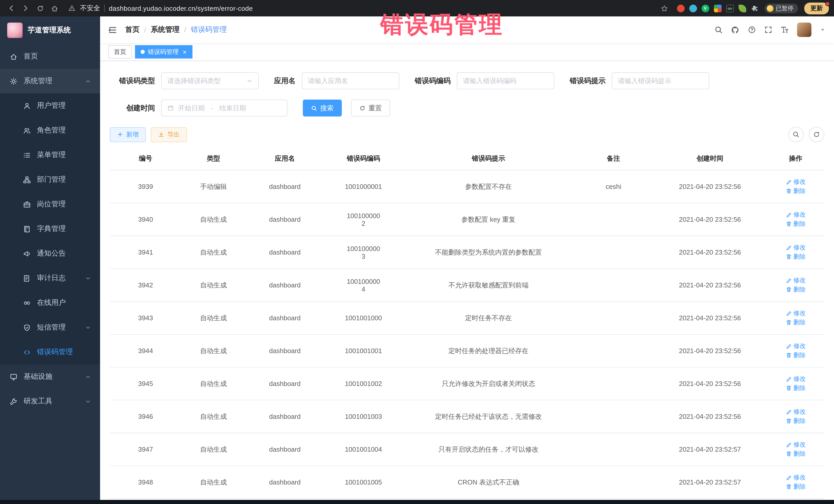 This screenshot has width=834, height=504. Describe the element at coordinates (417, 8) in the screenshot. I see `browser-toolbar: 不安全 dashboard.yudao.iocoder.cn/system/er…` at that location.